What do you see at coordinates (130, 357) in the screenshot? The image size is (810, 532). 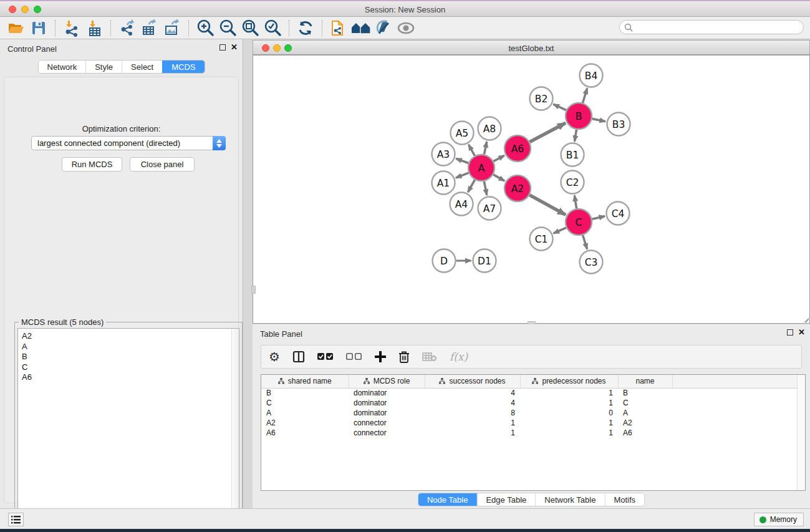 I see `result-list-item: B` at bounding box center [130, 357].